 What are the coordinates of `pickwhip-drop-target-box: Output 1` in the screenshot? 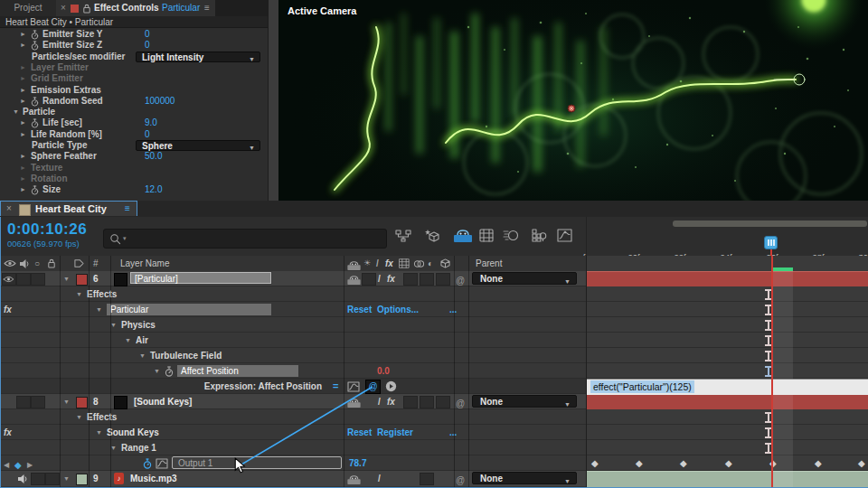 It's located at (257, 463).